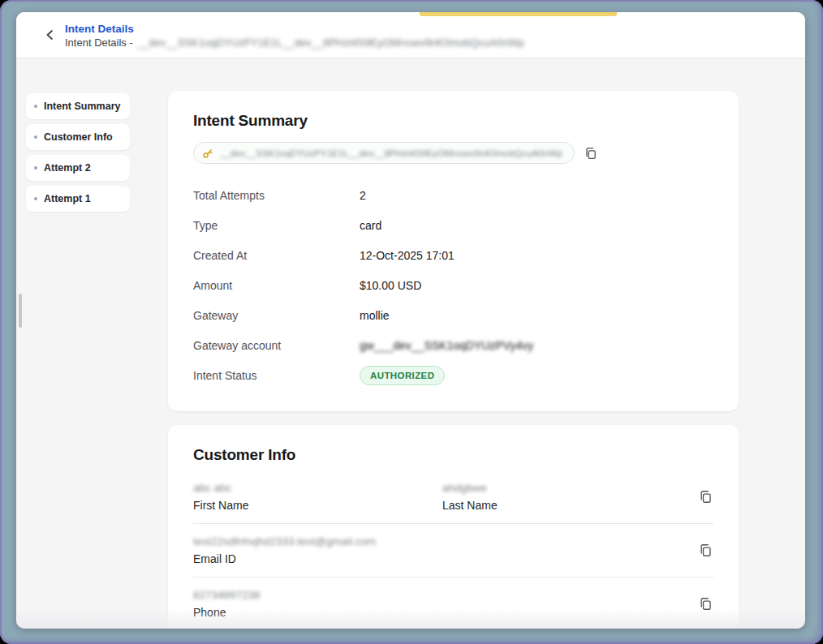 The image size is (823, 644). I want to click on subtitle-intent-id: __dev__SSK1oqDYUzPY1E1L__dev__8PHzt4S9Ey…, so click(331, 42).